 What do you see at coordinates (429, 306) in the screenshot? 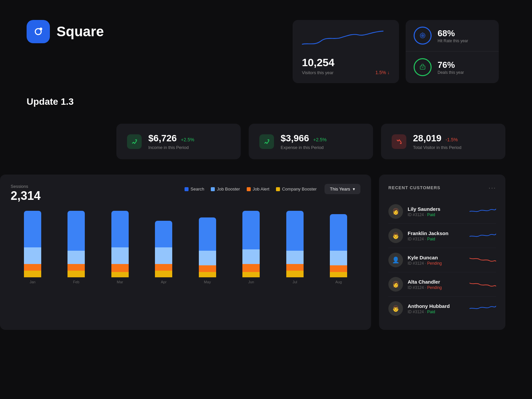
I see `customer-name: Anthony Hubbard` at bounding box center [429, 306].